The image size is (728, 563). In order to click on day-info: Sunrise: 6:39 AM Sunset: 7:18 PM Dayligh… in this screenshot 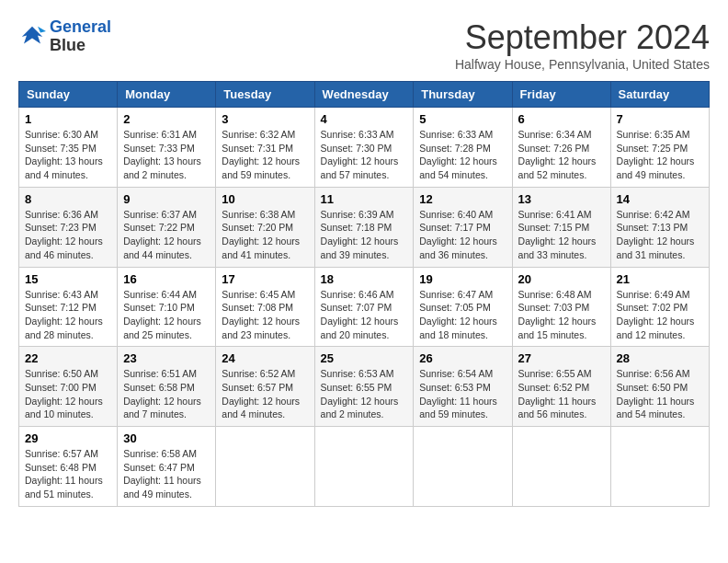, I will do `click(364, 236)`.